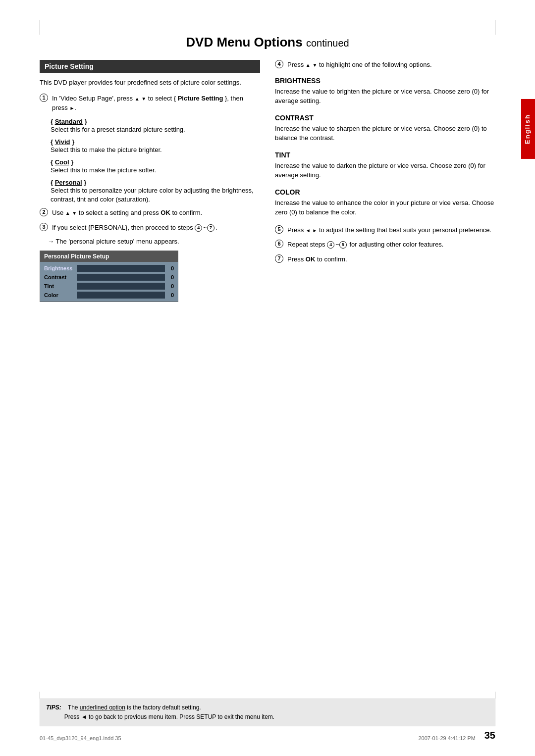 This screenshot has width=535, height=756. I want to click on sub-item-cool: { Cool } Select this to make the picture…, so click(156, 166).